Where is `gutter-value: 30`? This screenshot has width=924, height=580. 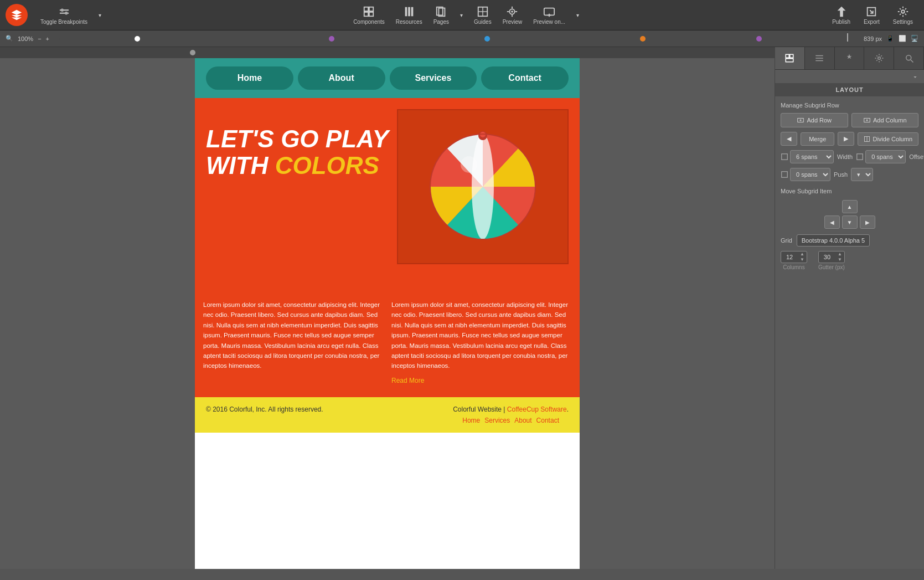 gutter-value: 30 is located at coordinates (827, 257).